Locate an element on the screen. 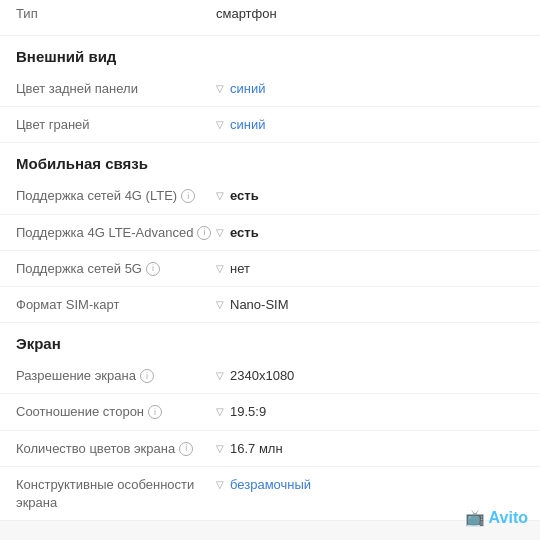  value-text-resolution: 2340x1080 is located at coordinates (262, 376).